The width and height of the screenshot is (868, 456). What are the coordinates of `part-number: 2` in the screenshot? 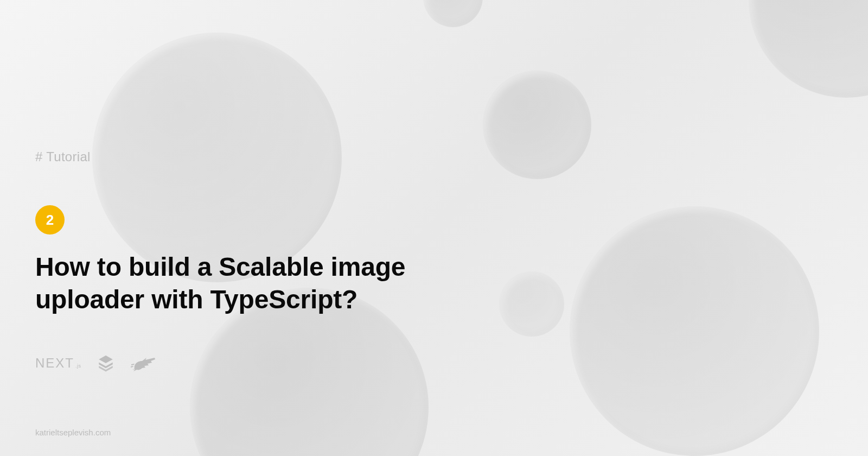 It's located at (50, 220).